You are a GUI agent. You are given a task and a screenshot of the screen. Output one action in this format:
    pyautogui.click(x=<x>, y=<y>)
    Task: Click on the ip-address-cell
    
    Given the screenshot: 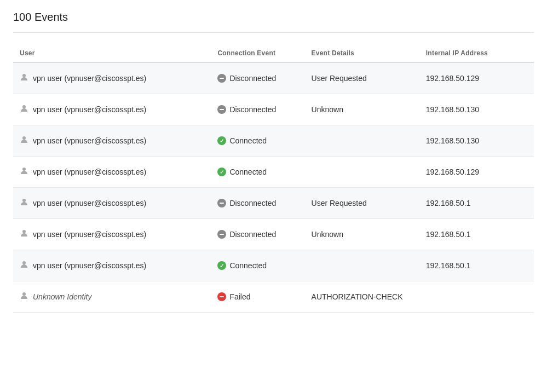 What is the action you would take?
    pyautogui.click(x=476, y=297)
    